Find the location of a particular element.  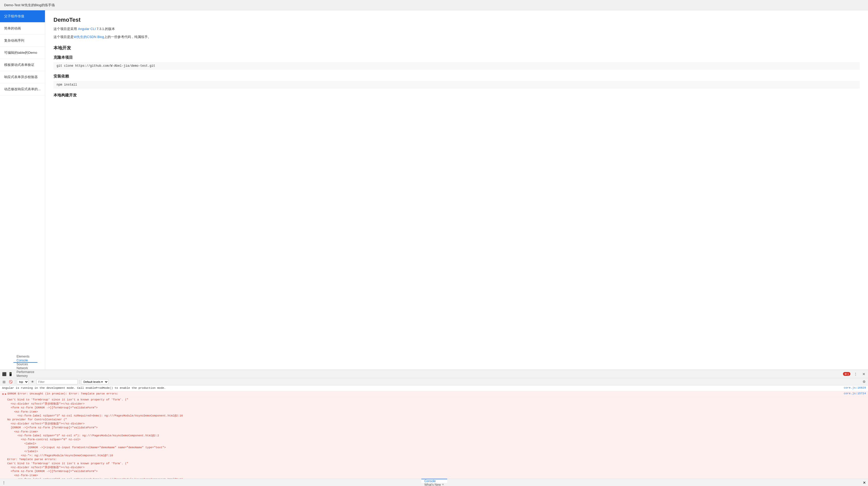

toolbar-sep1 is located at coordinates (15, 382).